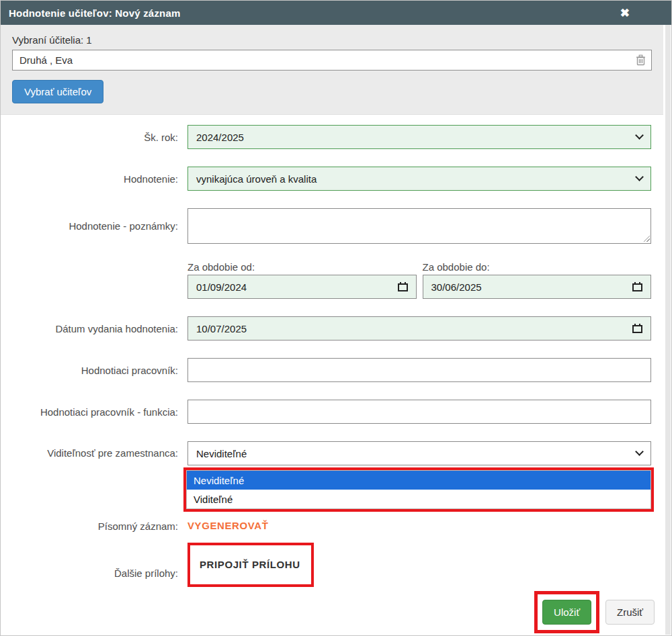  I want to click on annotation-red-box-save: Uložiť, so click(567, 612).